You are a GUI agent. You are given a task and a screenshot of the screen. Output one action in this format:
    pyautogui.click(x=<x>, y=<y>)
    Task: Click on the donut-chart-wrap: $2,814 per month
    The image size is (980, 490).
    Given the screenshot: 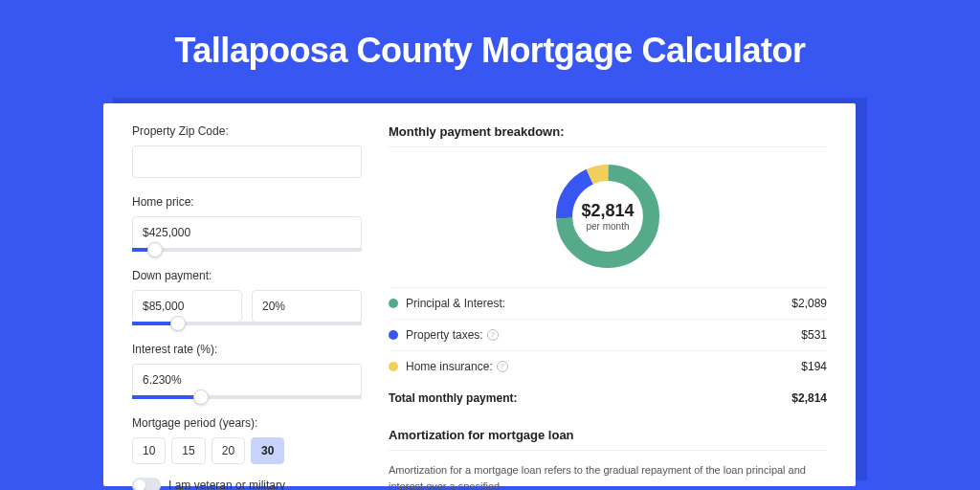 What is the action you would take?
    pyautogui.click(x=608, y=216)
    